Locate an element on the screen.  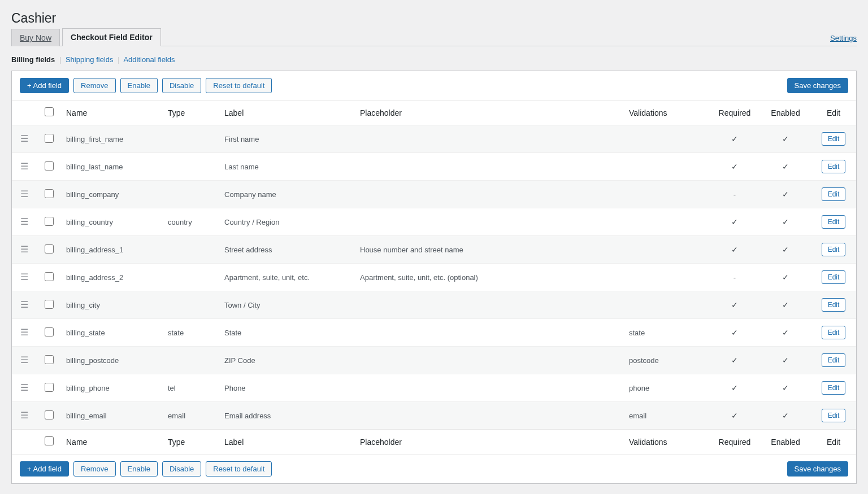
tab-checkout-field-editor: Checkout Field Editor is located at coordinates (112, 37).